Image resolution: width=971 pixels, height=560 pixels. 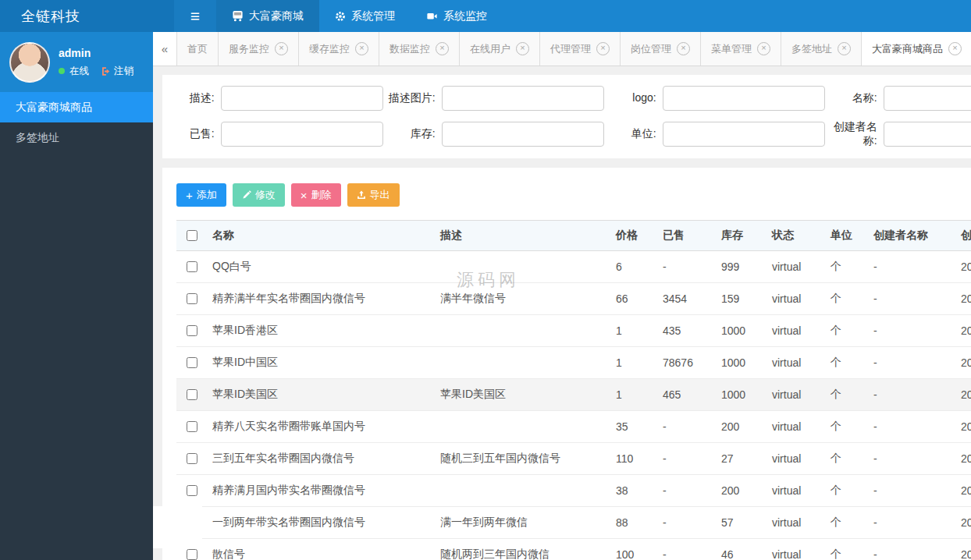 What do you see at coordinates (259, 48) in the screenshot?
I see `tab: 服务监控 ×` at bounding box center [259, 48].